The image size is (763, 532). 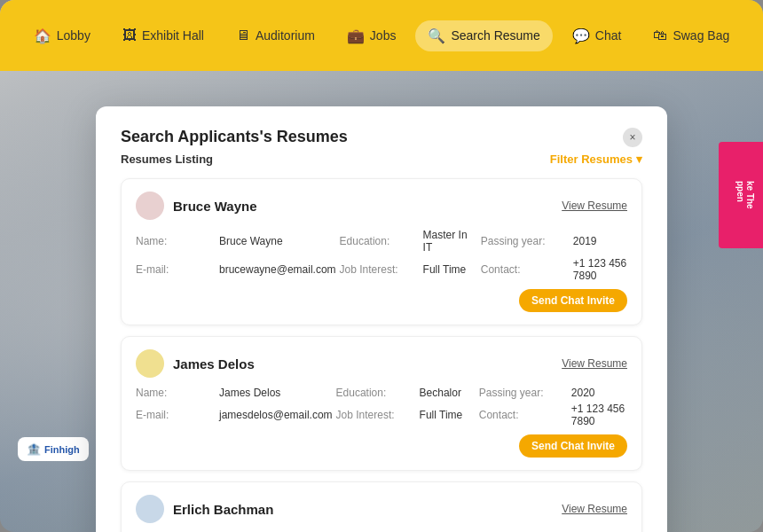 I want to click on view-resume-button-erlich-bachman: View Resume, so click(x=594, y=509).